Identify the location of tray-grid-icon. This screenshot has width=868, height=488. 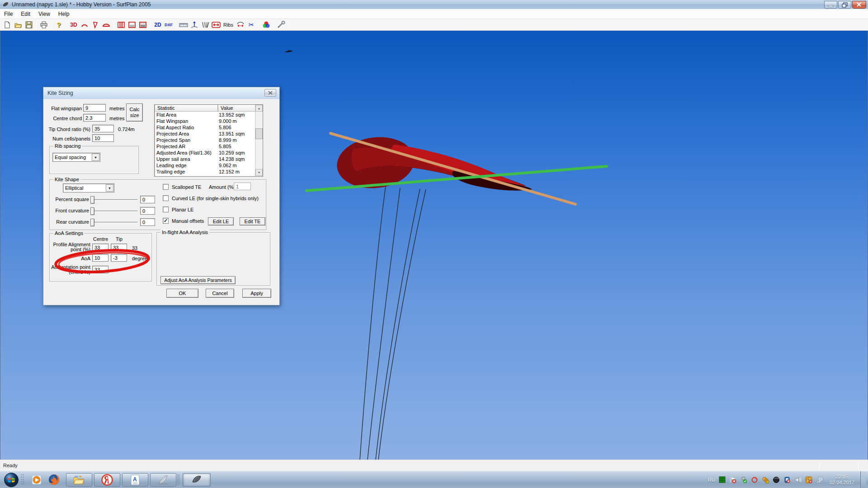
(722, 480).